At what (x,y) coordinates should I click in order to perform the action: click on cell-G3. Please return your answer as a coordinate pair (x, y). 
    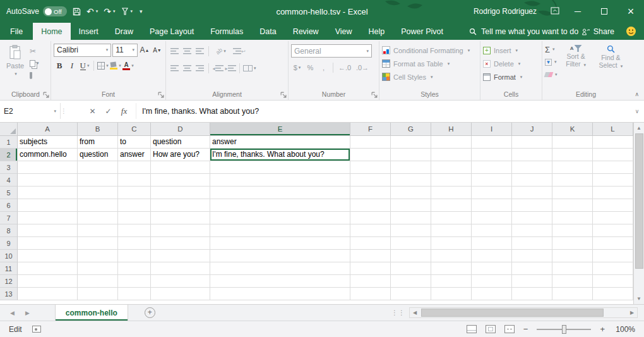
    Looking at the image, I should click on (411, 168).